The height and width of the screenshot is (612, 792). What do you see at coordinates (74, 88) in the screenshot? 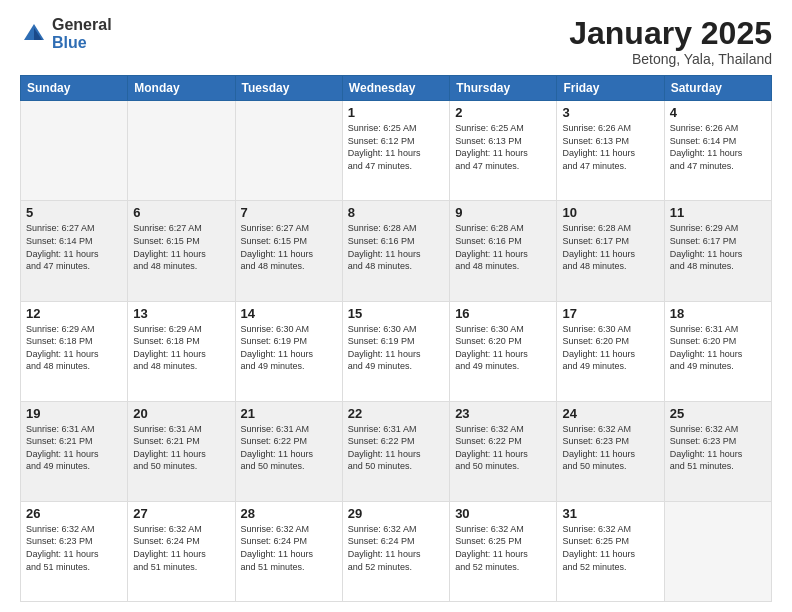
I see `weekday-header-sunday: Sunday` at bounding box center [74, 88].